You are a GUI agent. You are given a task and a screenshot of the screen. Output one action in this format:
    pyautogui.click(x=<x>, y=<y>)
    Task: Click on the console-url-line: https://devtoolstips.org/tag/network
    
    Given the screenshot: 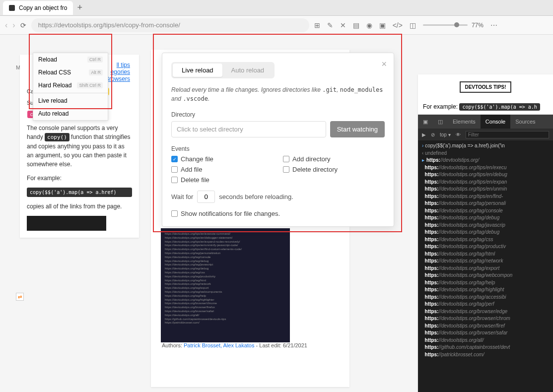 What is the action you would take?
    pyautogui.click(x=485, y=261)
    